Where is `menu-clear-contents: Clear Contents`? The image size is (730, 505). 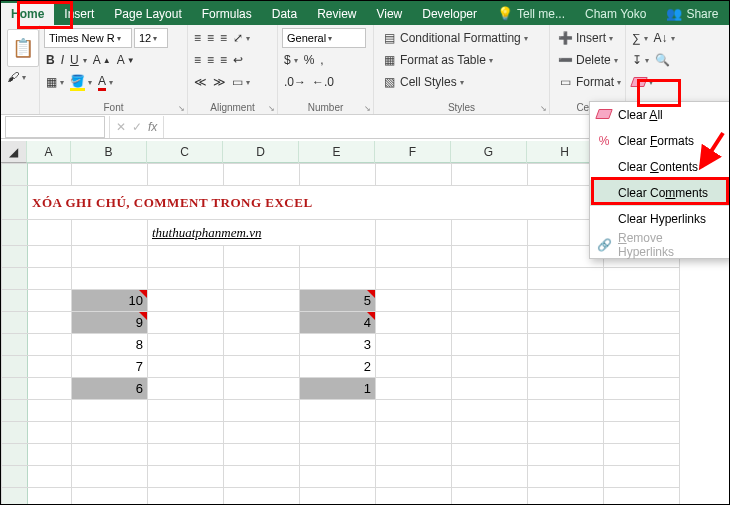 menu-clear-contents: Clear Contents is located at coordinates (660, 167).